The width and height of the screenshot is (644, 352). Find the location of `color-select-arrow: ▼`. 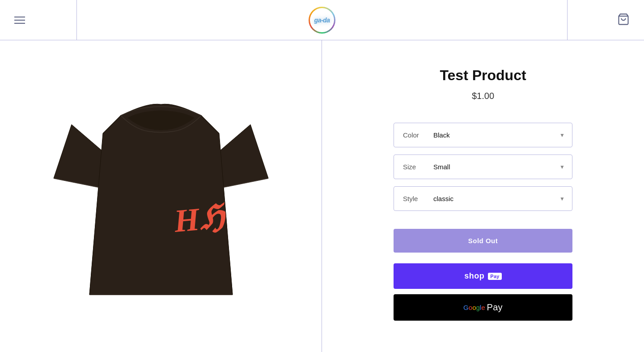

color-select-arrow: ▼ is located at coordinates (566, 135).